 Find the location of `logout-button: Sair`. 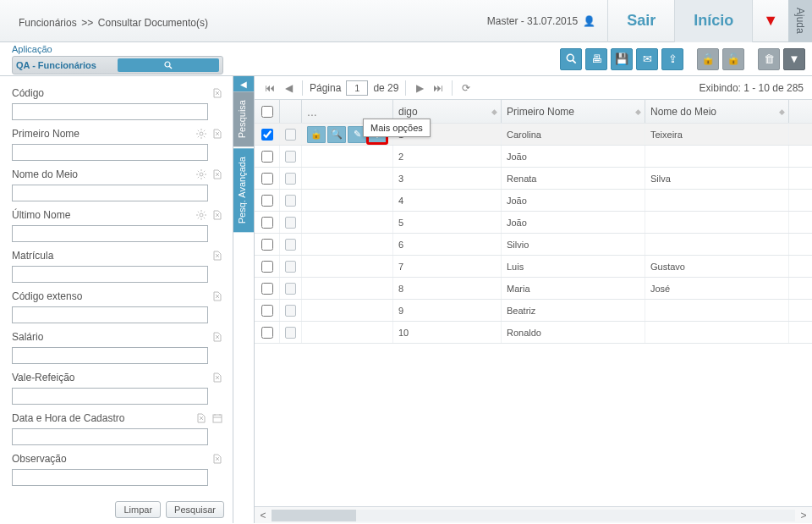

logout-button: Sair is located at coordinates (641, 21).